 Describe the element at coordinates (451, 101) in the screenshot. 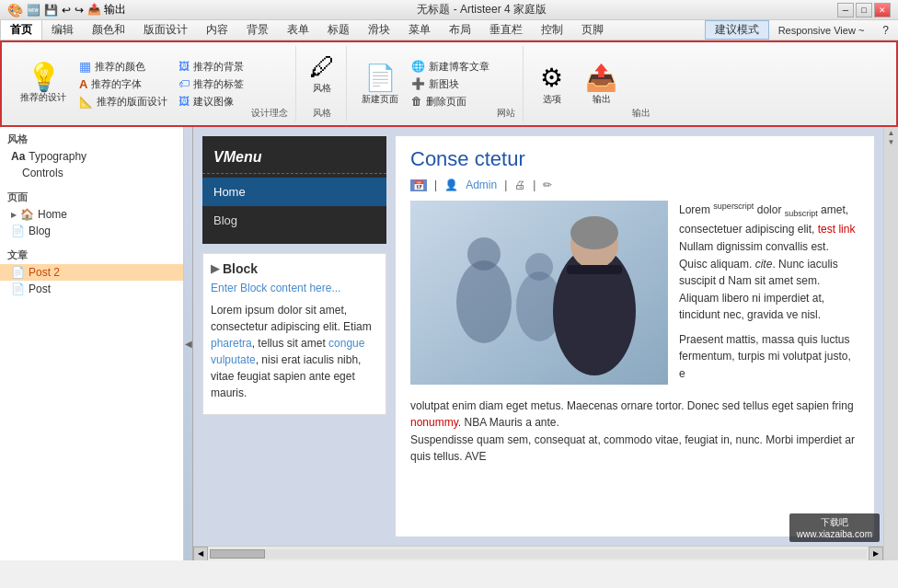

I see `delete-page-btn: 🗑删除页面` at that location.